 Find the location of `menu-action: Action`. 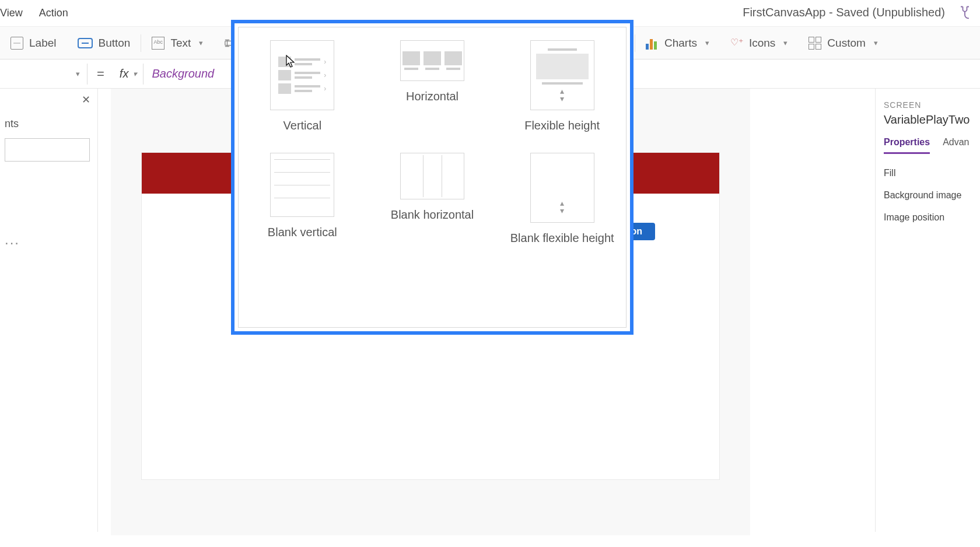

menu-action: Action is located at coordinates (54, 13).